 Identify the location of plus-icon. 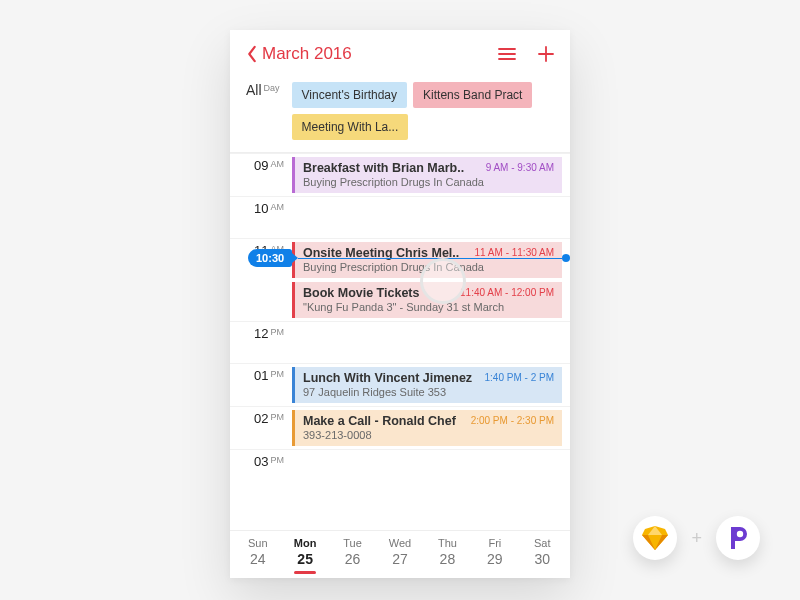
(546, 54).